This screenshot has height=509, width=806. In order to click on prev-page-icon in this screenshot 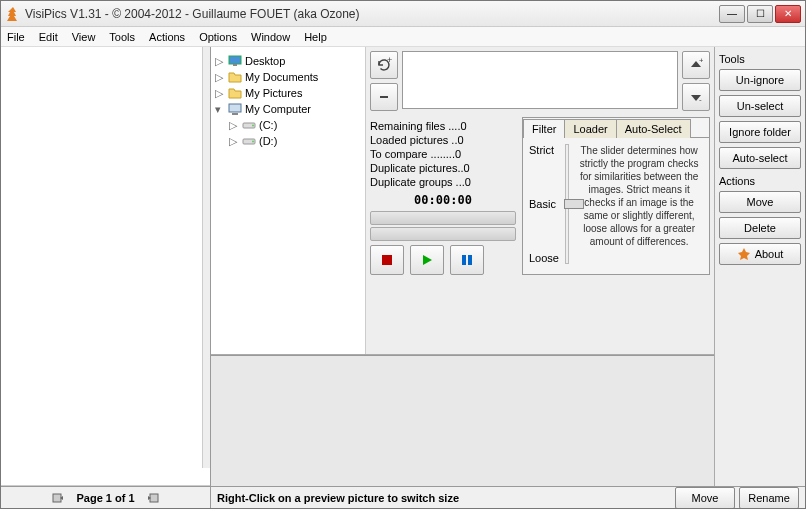, I will do `click(59, 498)`.